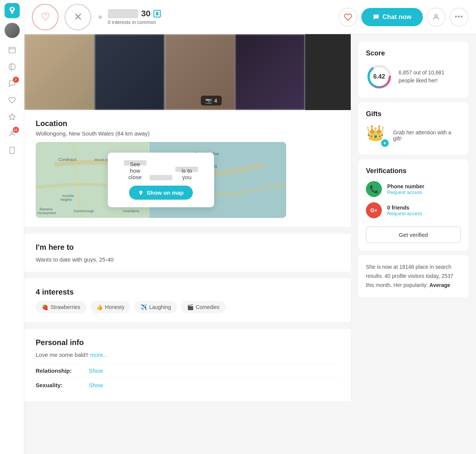  I want to click on map-overlay-text: See how close is to you, so click(161, 170).